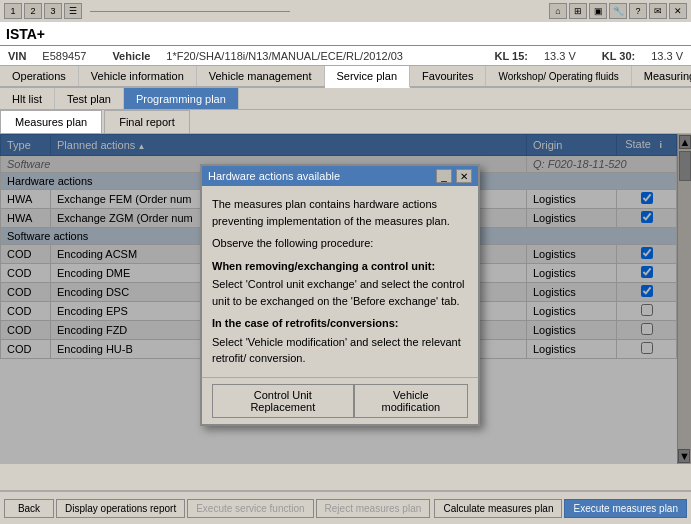 The height and width of the screenshot is (524, 691). Describe the element at coordinates (448, 76) in the screenshot. I see `toolbar-item-favourites: Favourites` at that location.